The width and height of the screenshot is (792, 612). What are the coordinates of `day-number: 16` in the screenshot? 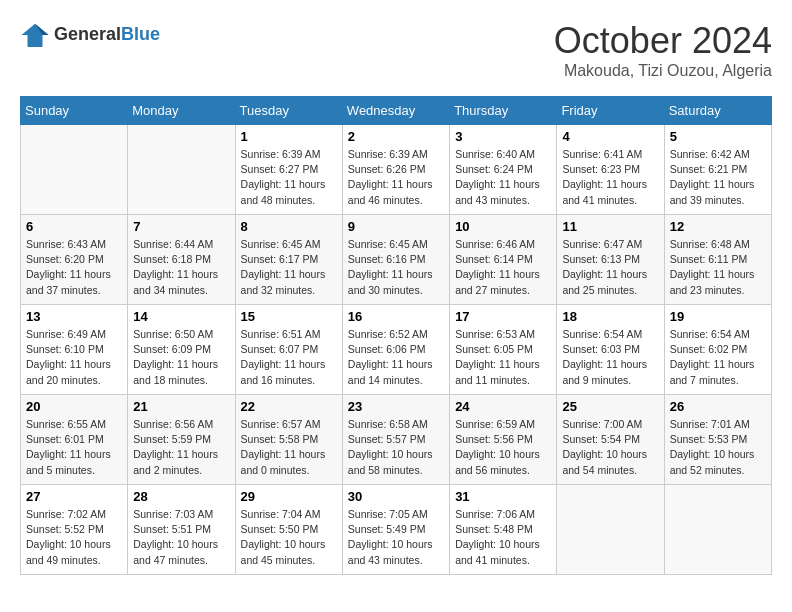 It's located at (396, 316).